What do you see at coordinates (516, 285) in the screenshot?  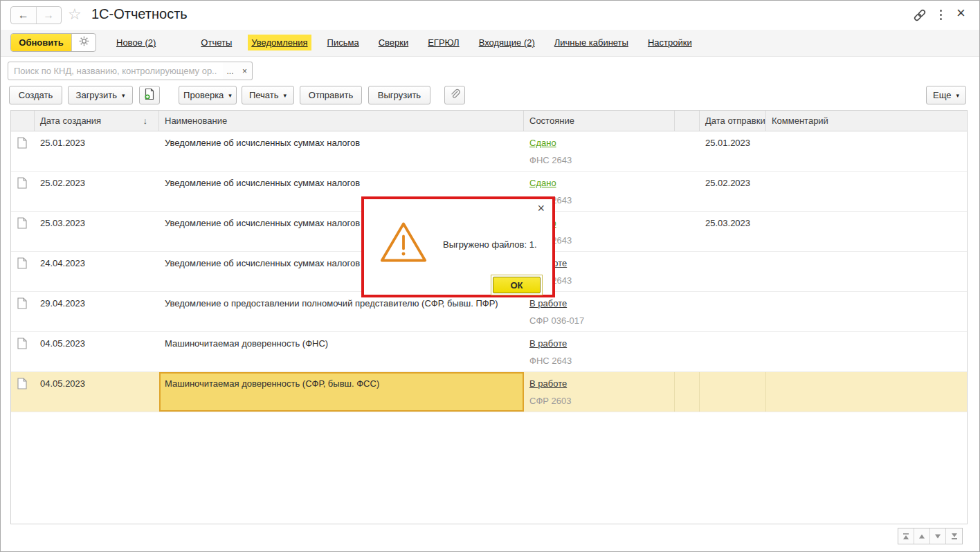 I see `ok-button-focus-ring: ОК` at bounding box center [516, 285].